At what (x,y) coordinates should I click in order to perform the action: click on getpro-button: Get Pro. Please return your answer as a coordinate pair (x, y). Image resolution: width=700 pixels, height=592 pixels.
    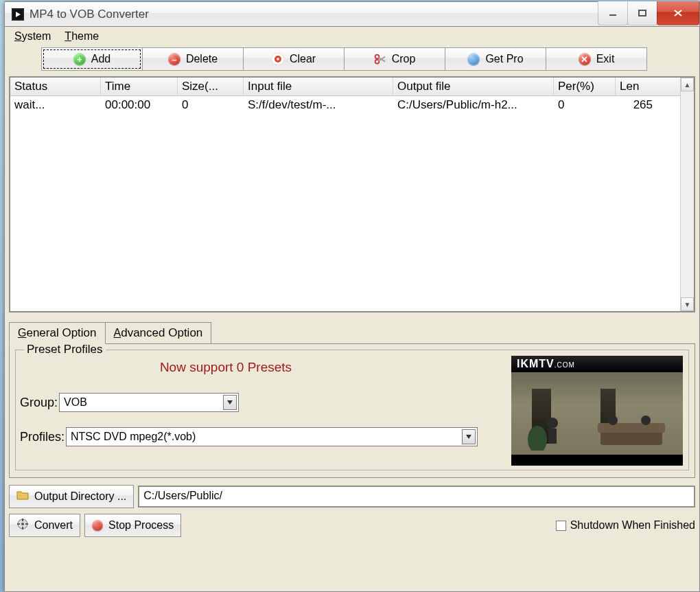
    Looking at the image, I should click on (495, 59).